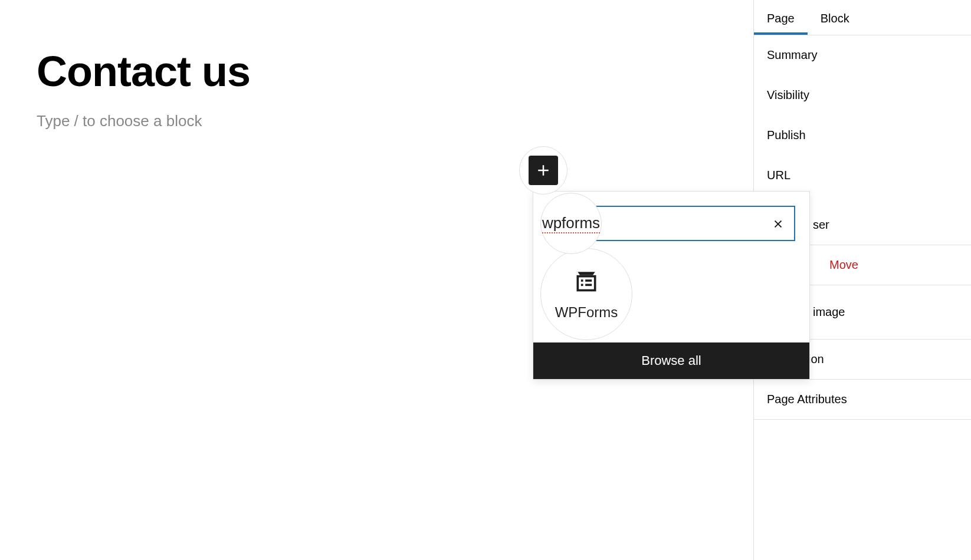 This screenshot has width=971, height=560. Describe the element at coordinates (862, 136) in the screenshot. I see `panel-publish: Publish` at that location.